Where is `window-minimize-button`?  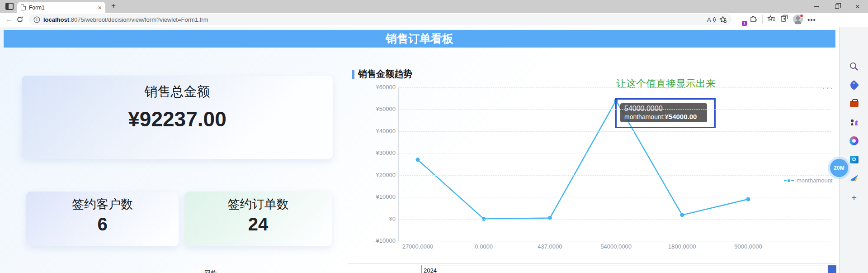 window-minimize-button is located at coordinates (816, 6).